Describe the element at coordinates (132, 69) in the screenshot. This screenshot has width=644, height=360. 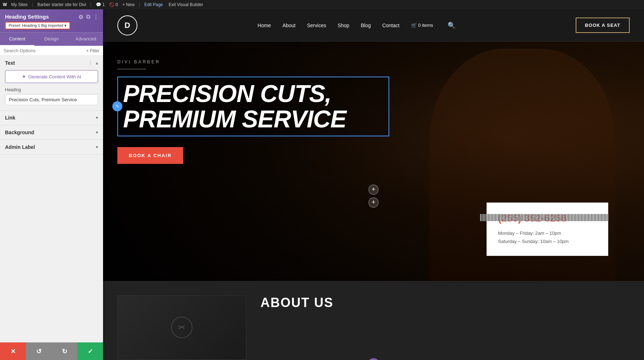
I see `hero-divider` at that location.